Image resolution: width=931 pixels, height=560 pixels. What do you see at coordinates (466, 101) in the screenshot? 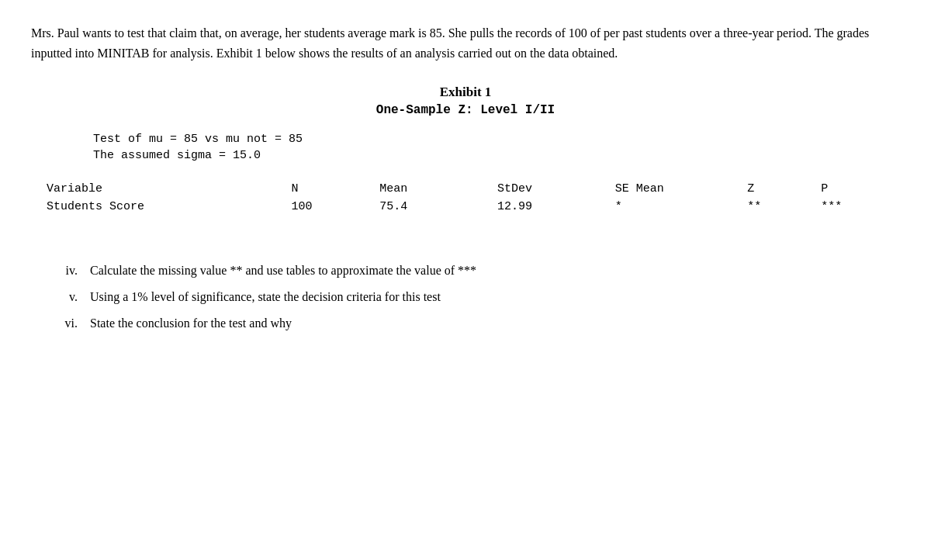
I see `exhibit-section: Exhibit 1 One-Sample Z: Level I/II` at bounding box center [466, 101].